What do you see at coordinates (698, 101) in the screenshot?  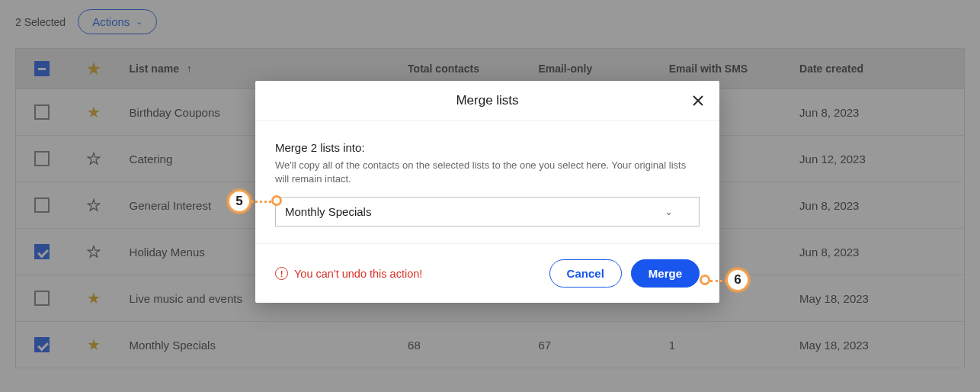 I see `close-icon` at bounding box center [698, 101].